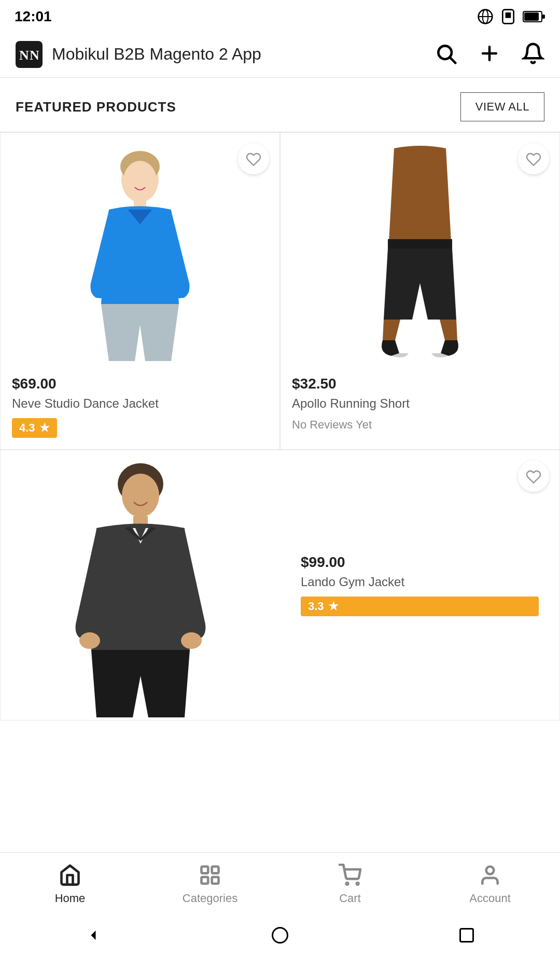 The height and width of the screenshot is (956, 560). I want to click on account-icon, so click(490, 875).